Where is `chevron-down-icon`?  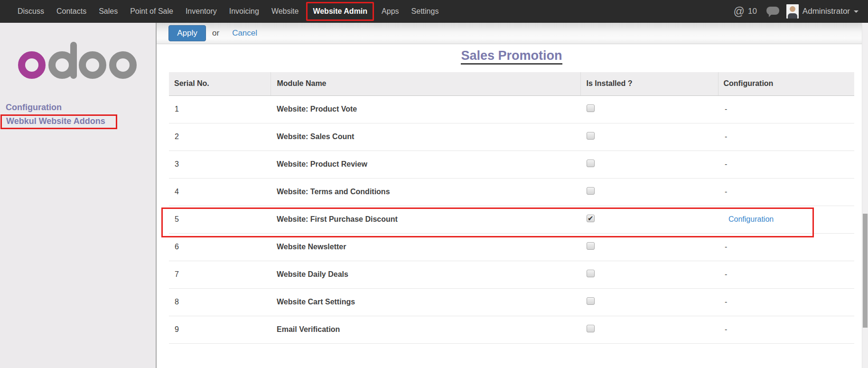
chevron-down-icon is located at coordinates (856, 13).